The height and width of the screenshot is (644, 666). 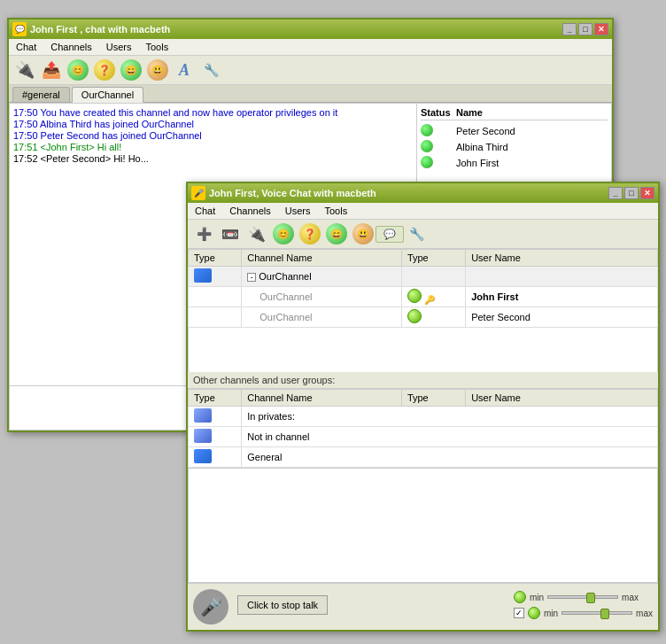 I want to click on minimize-button: _, so click(x=569, y=29).